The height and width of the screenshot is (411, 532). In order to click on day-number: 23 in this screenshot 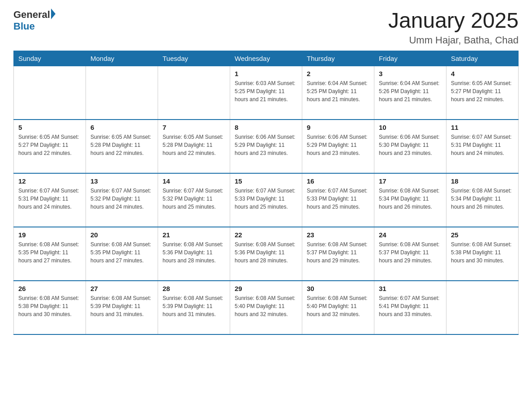, I will do `click(338, 235)`.